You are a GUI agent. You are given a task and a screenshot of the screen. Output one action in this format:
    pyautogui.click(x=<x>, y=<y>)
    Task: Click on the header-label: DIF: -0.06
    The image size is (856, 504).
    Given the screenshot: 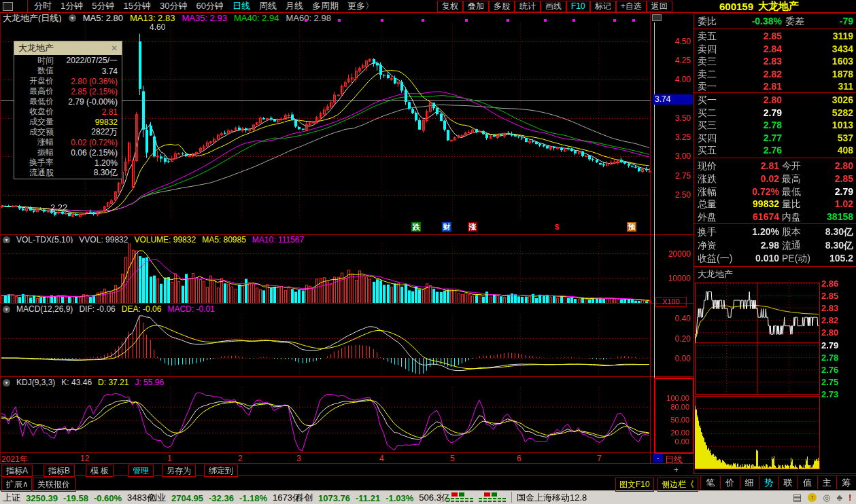 What is the action you would take?
    pyautogui.click(x=97, y=309)
    